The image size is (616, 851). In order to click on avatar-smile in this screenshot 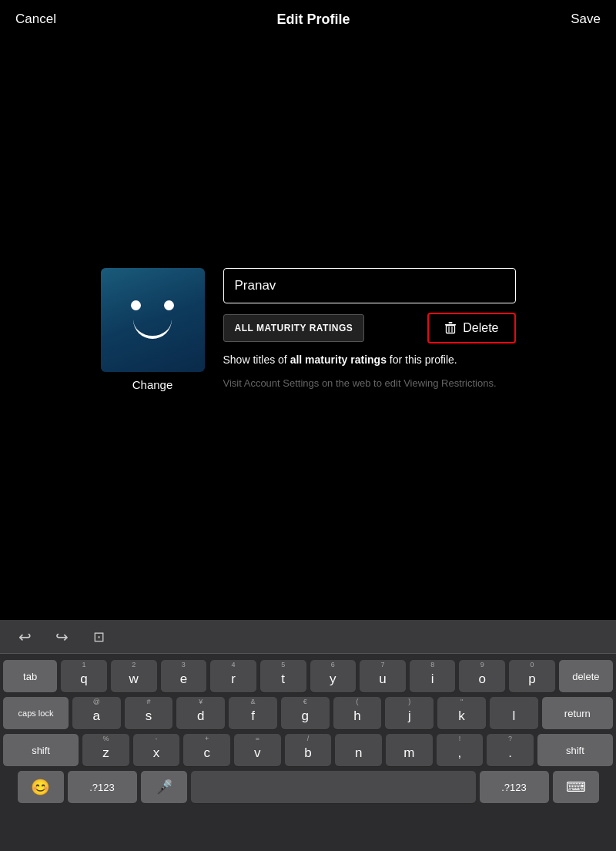, I will do `click(152, 330)`.